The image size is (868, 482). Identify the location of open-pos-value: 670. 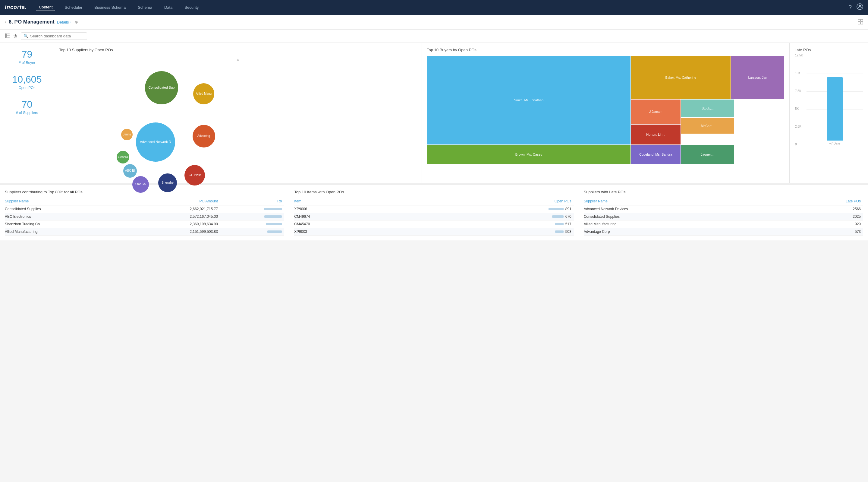
(492, 217).